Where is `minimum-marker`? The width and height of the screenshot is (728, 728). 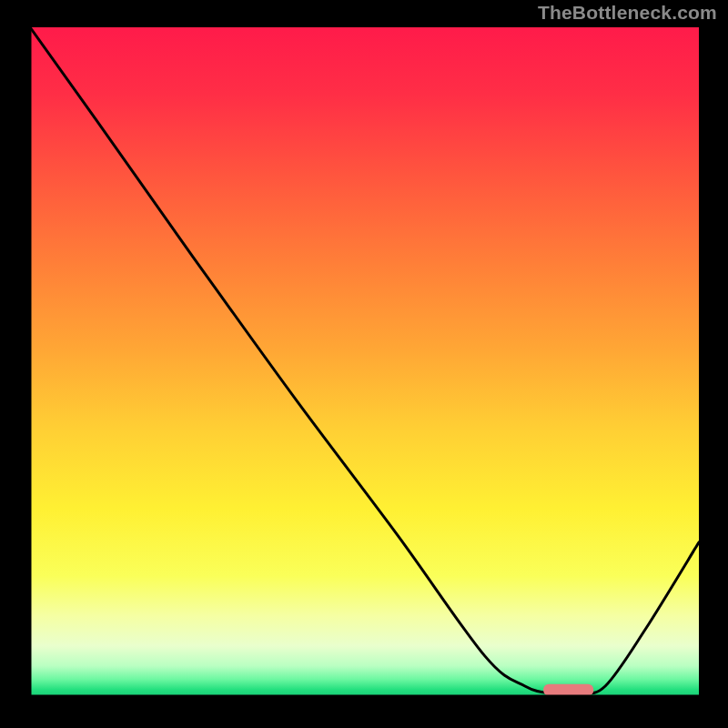 minimum-marker is located at coordinates (568, 690).